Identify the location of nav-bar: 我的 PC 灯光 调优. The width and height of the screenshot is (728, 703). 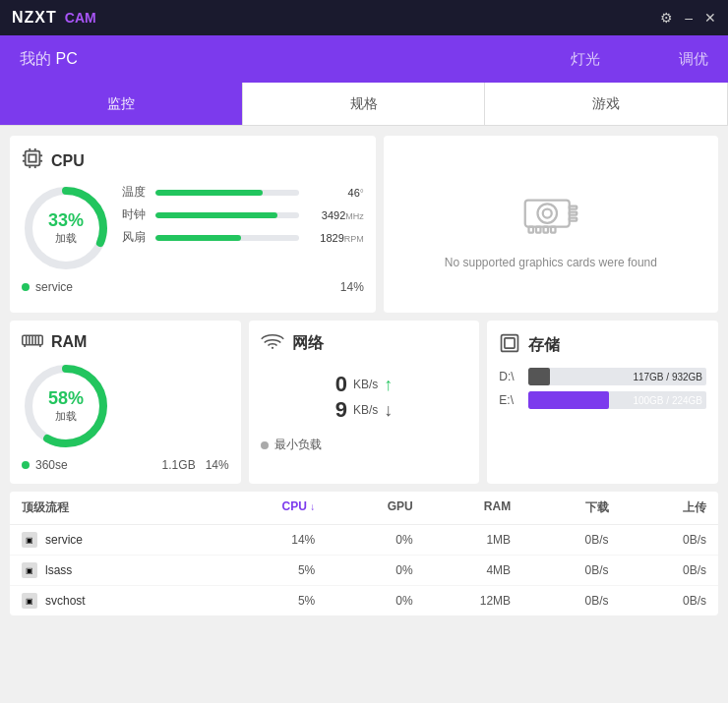
(364, 59).